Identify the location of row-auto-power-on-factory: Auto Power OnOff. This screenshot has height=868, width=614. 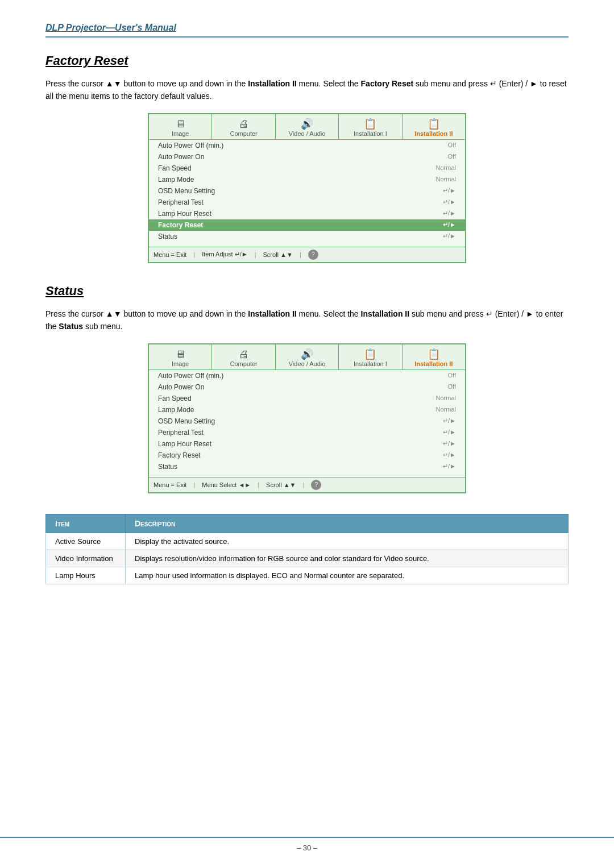
(307, 157).